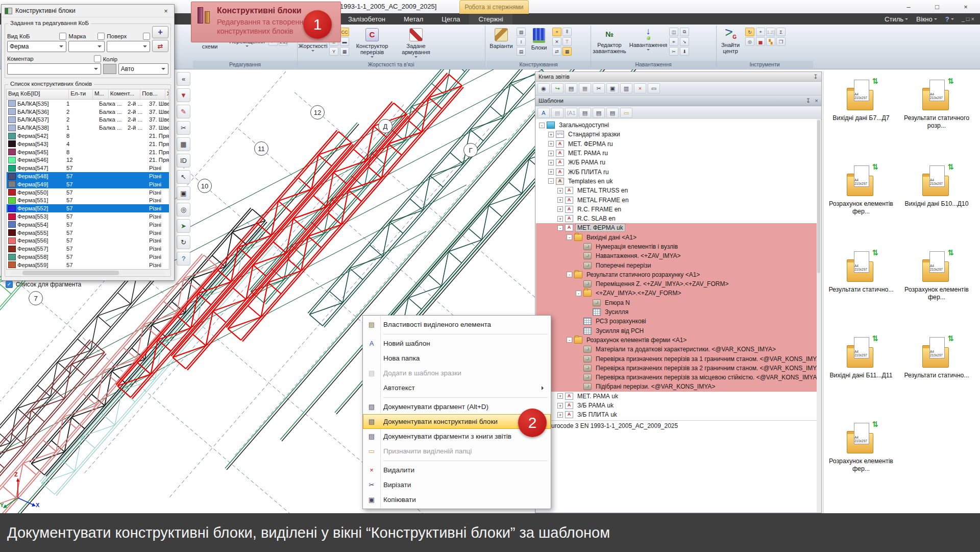 Image resolution: width=980 pixels, height=552 pixels. What do you see at coordinates (521, 51) in the screenshot?
I see `brick-icon: ▤` at bounding box center [521, 51].